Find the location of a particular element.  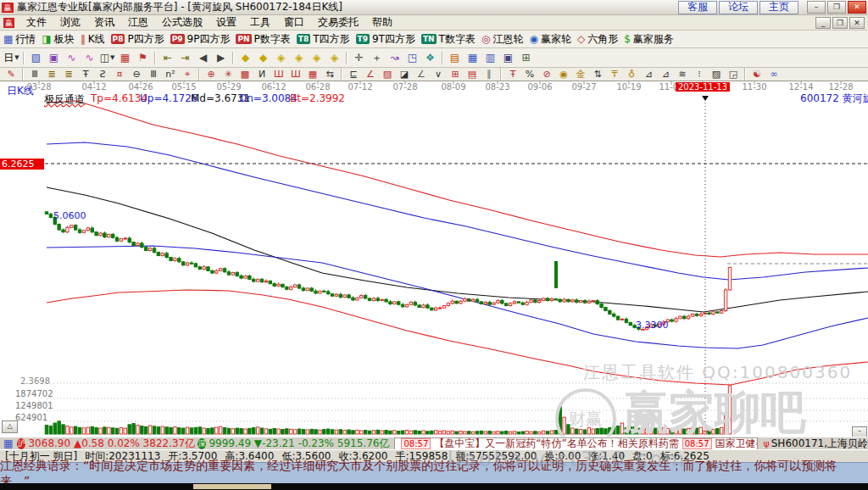

menu-item-浏览: 浏览 is located at coordinates (70, 22).